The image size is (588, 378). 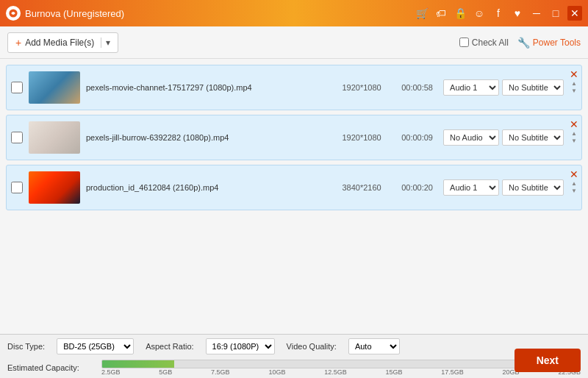 What do you see at coordinates (63, 43) in the screenshot?
I see `add-media-button: + Add Media File(s) ▾` at bounding box center [63, 43].